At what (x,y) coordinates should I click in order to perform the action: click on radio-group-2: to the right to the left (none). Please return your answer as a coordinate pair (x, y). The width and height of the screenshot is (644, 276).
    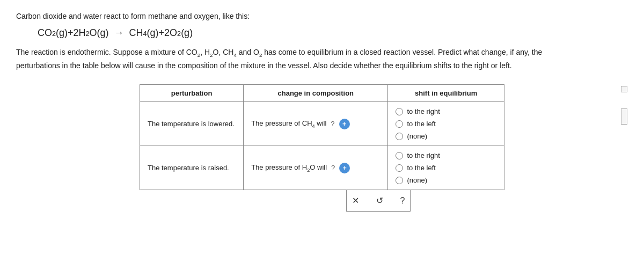
    Looking at the image, I should click on (446, 168).